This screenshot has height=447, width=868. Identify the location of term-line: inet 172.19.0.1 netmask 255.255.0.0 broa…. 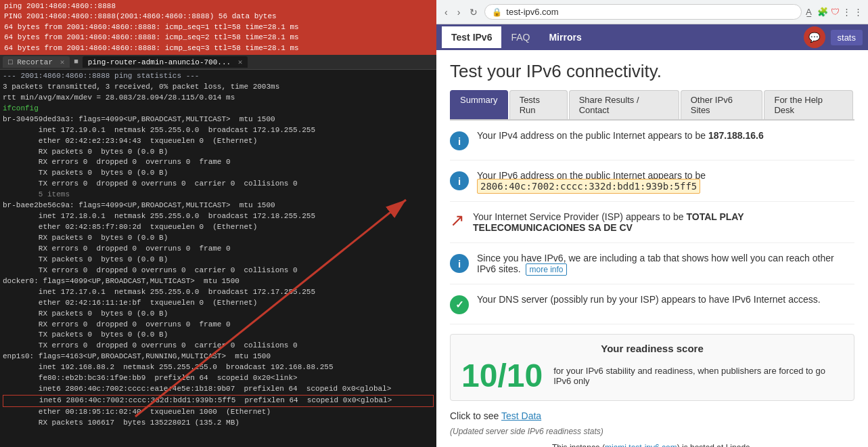
(218, 131).